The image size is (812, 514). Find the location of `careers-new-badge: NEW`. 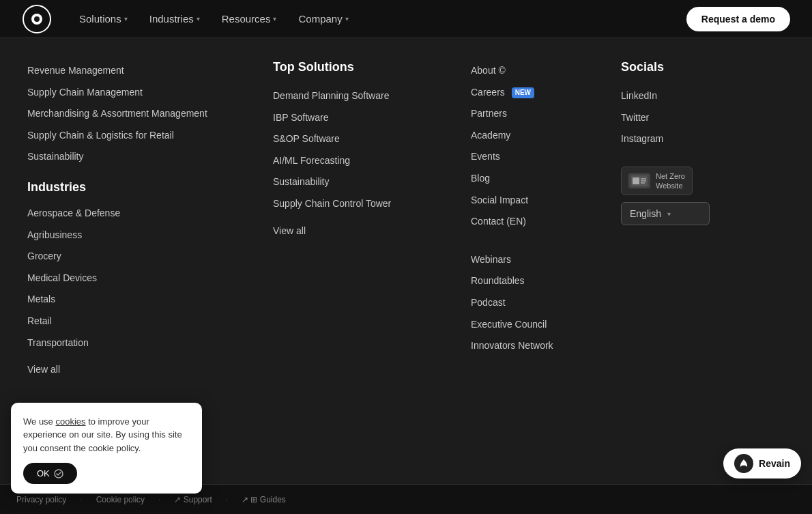

careers-new-badge: NEW is located at coordinates (523, 93).